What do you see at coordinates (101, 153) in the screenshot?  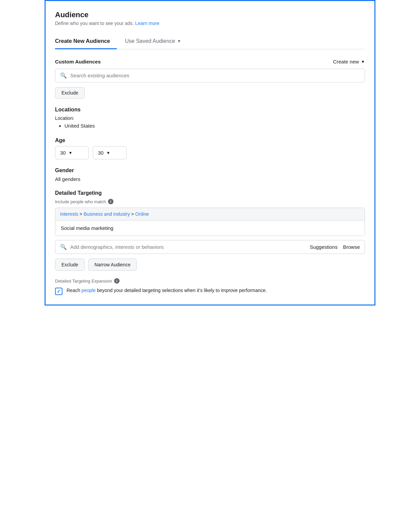 I see `age-to-value: 30` at bounding box center [101, 153].